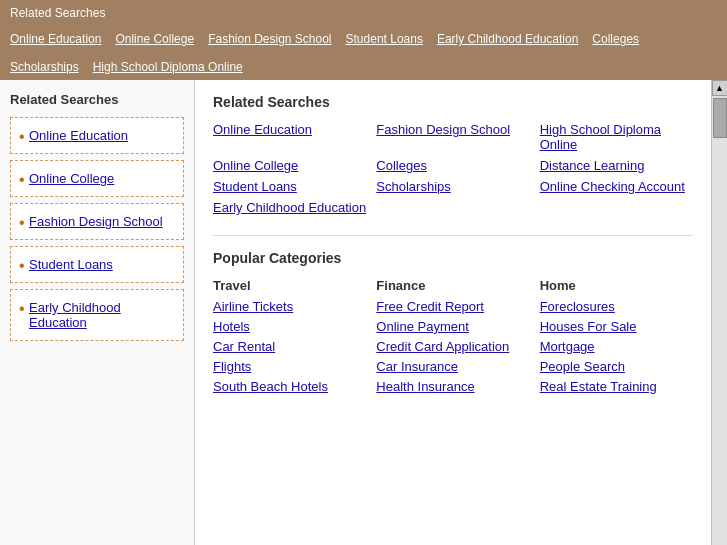 The width and height of the screenshot is (727, 545). I want to click on top-link-top-high-school: High School Diploma Online, so click(168, 67).